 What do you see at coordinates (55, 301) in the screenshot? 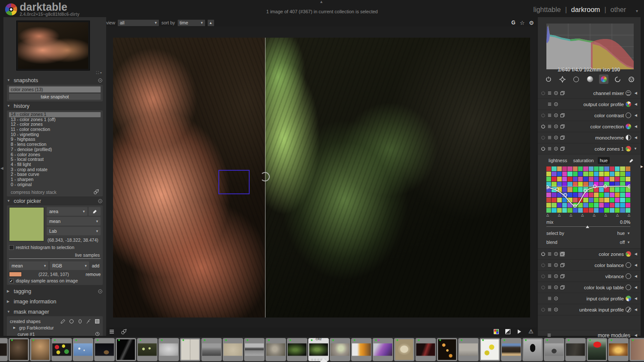
I see `image-information-header: ▶ image information` at bounding box center [55, 301].